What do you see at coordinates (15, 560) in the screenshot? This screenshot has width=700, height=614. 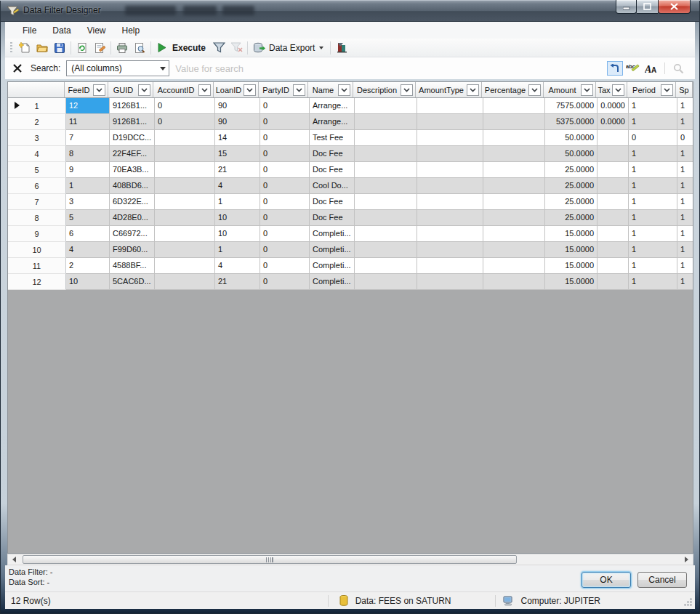 I see `scroll-left-button` at bounding box center [15, 560].